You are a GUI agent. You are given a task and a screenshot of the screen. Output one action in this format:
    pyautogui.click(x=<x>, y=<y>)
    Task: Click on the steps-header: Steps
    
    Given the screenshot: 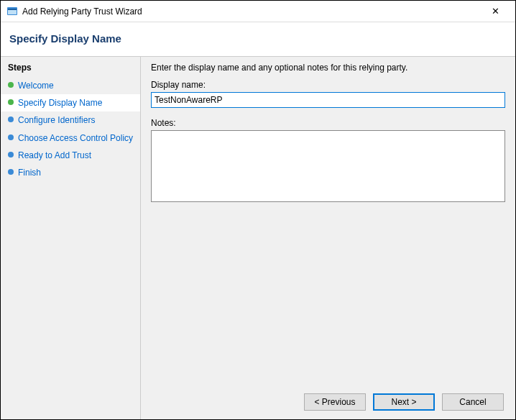 What is the action you would take?
    pyautogui.click(x=70, y=68)
    